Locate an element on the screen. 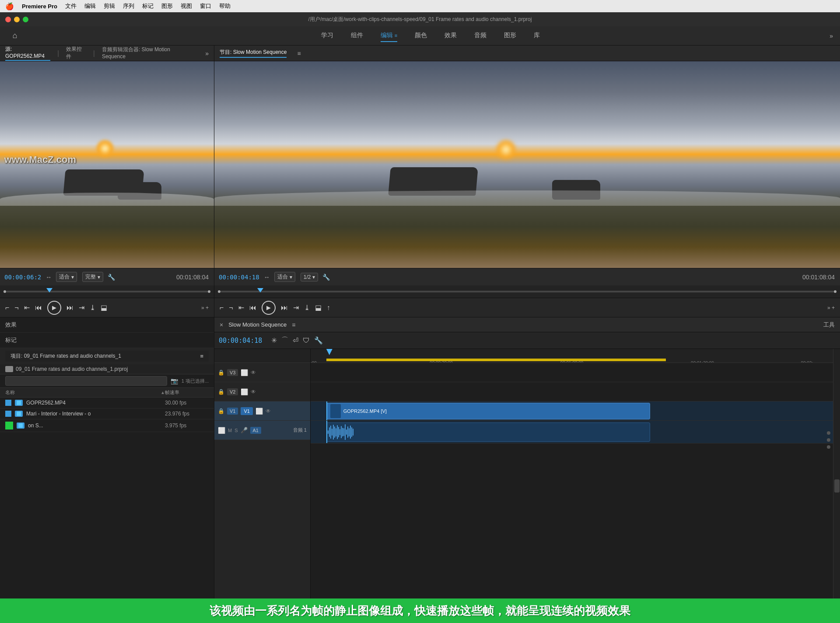 The image size is (840, 623). prog-settings-icon: 🔧 is located at coordinates (326, 277).